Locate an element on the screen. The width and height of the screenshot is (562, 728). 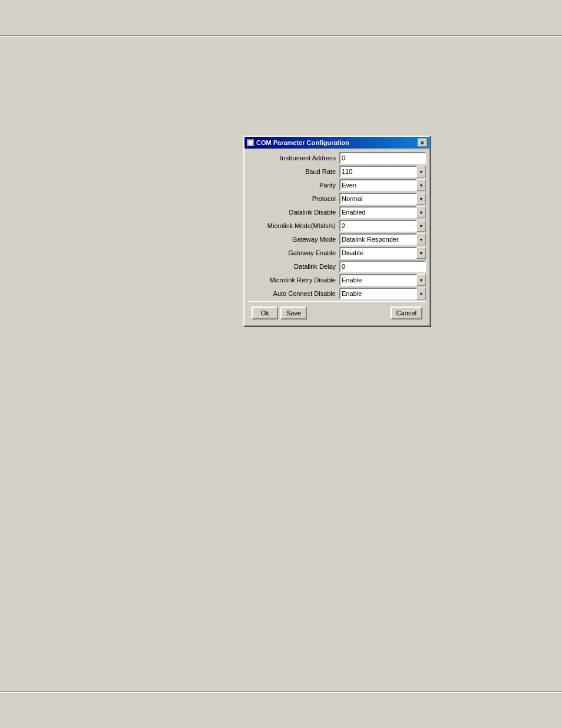
select-baud-rate: 11030012002400480096001920038400 is located at coordinates (383, 172).